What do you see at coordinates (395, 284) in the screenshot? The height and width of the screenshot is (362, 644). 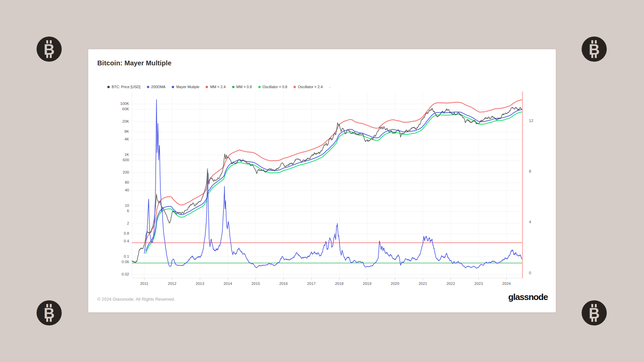 I see `x-axis-tick: 2020` at bounding box center [395, 284].